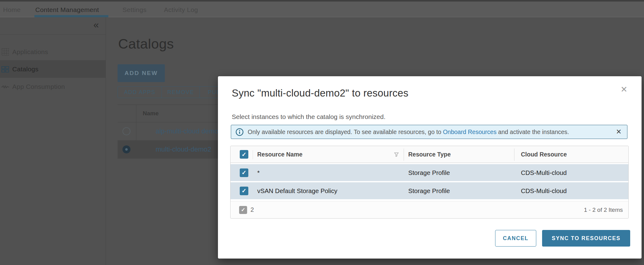 This screenshot has width=644, height=265. Describe the element at coordinates (53, 52) in the screenshot. I see `sidebar-item-applications: Applications` at that location.